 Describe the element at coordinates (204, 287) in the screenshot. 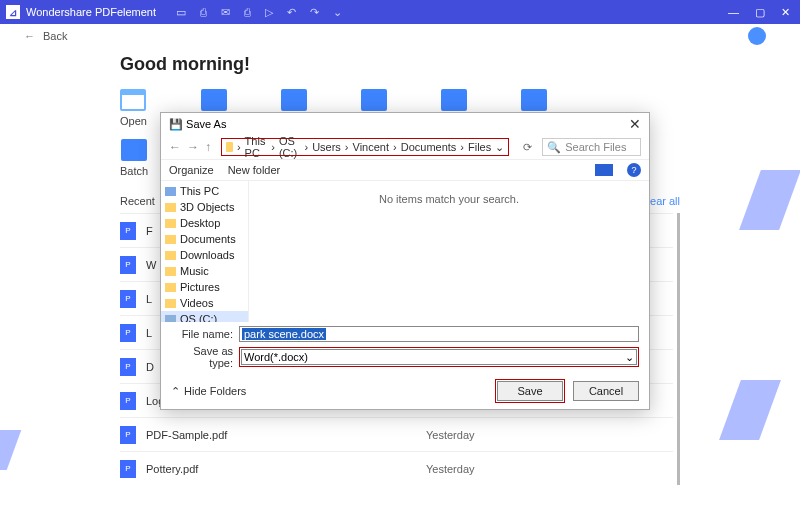

I see `tree-item: Pictures` at that location.